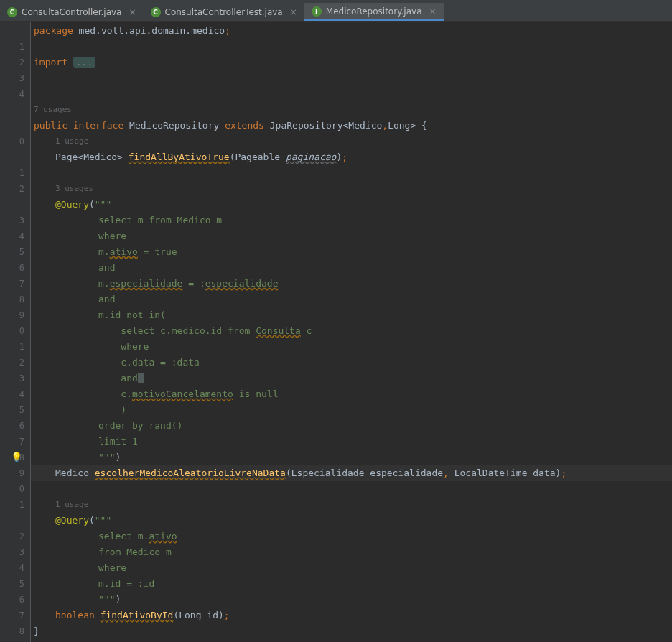 This screenshot has width=672, height=642. What do you see at coordinates (72, 11) in the screenshot?
I see `tab-consulta-controller: C ConsultaController.java ×` at bounding box center [72, 11].